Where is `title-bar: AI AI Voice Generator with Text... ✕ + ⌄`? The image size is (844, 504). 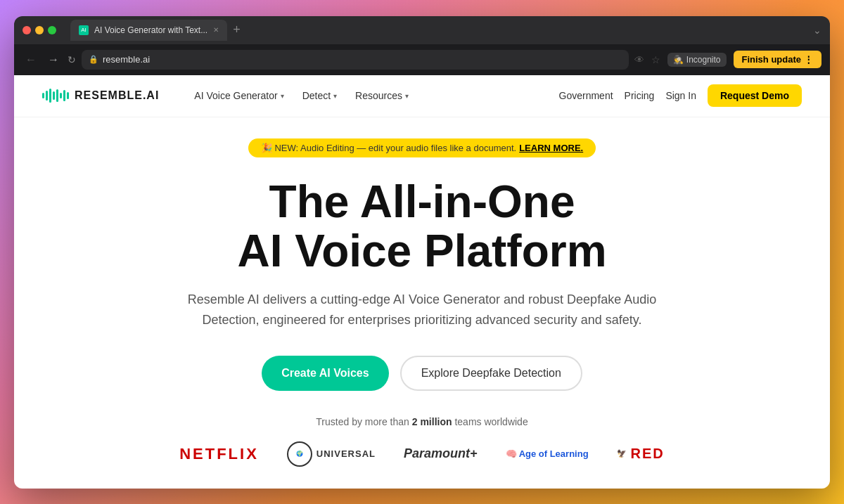 title-bar: AI AI Voice Generator with Text... ✕ + ⌄ is located at coordinates (422, 30).